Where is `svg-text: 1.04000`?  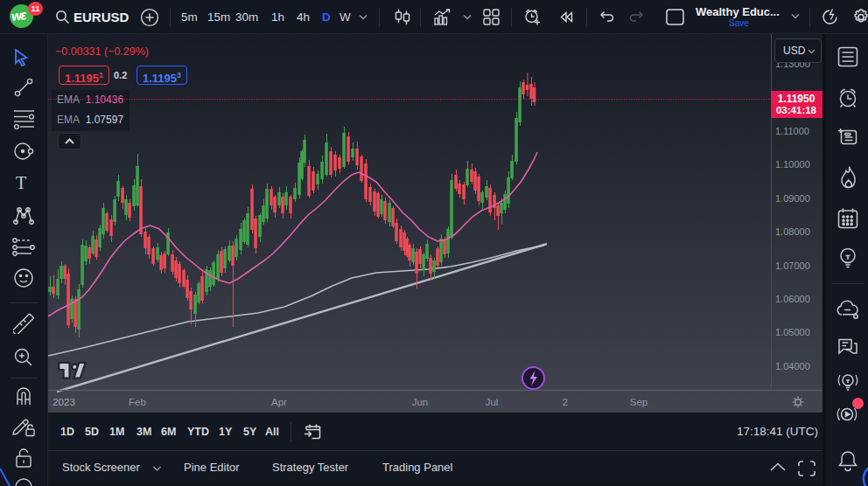
svg-text: 1.04000 is located at coordinates (793, 366).